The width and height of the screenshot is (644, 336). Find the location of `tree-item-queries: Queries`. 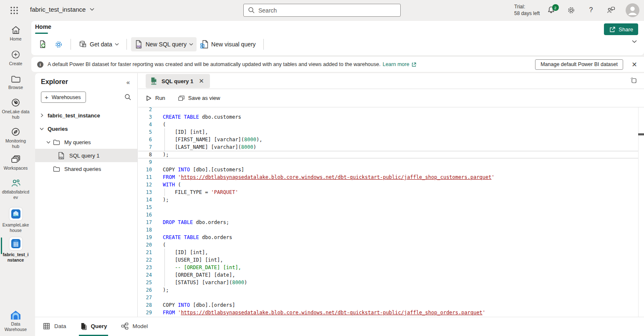

tree-item-queries: Queries is located at coordinates (86, 129).